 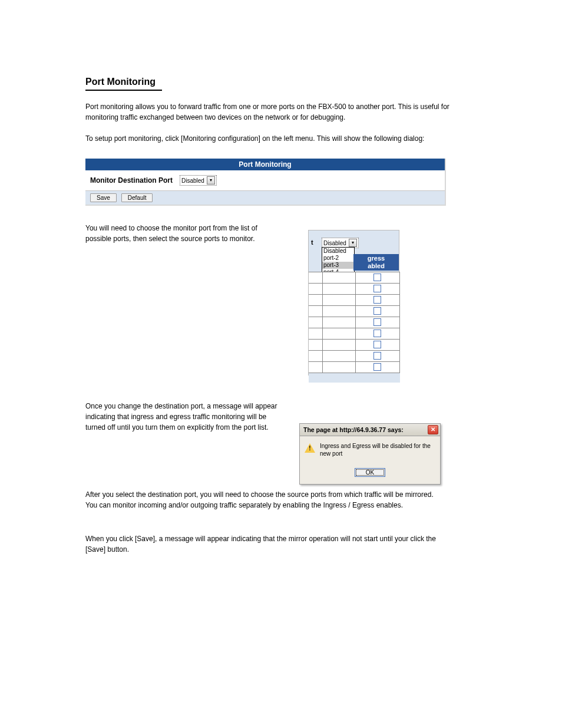 I want to click on intro-paragraph: Port monitoring allows you to forward tr…, so click(x=281, y=112).